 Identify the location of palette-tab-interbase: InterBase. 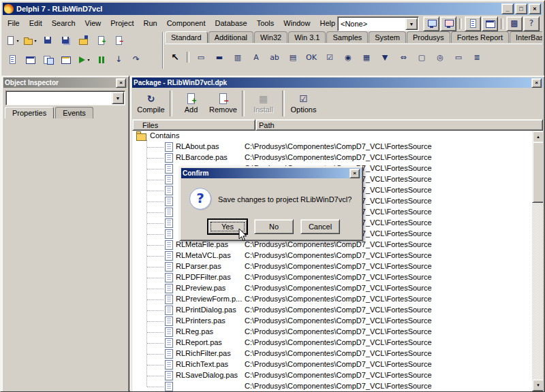
(526, 37).